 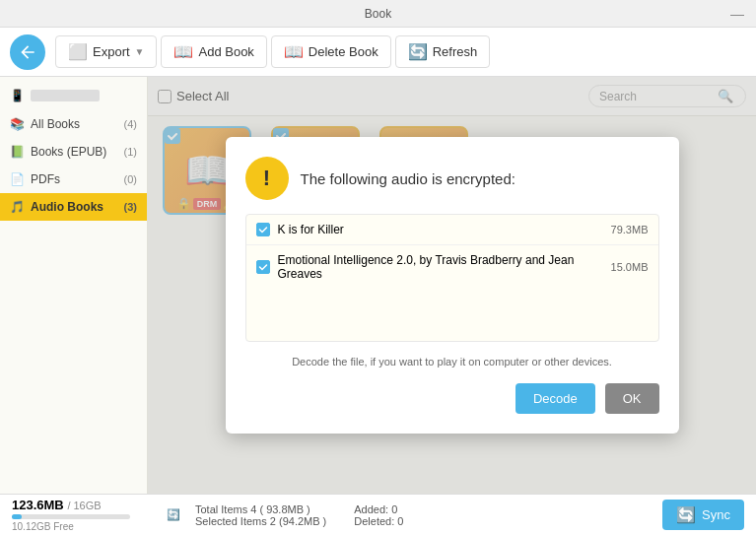 I want to click on refresh-button: 🔄 Refresh, so click(x=444, y=51).